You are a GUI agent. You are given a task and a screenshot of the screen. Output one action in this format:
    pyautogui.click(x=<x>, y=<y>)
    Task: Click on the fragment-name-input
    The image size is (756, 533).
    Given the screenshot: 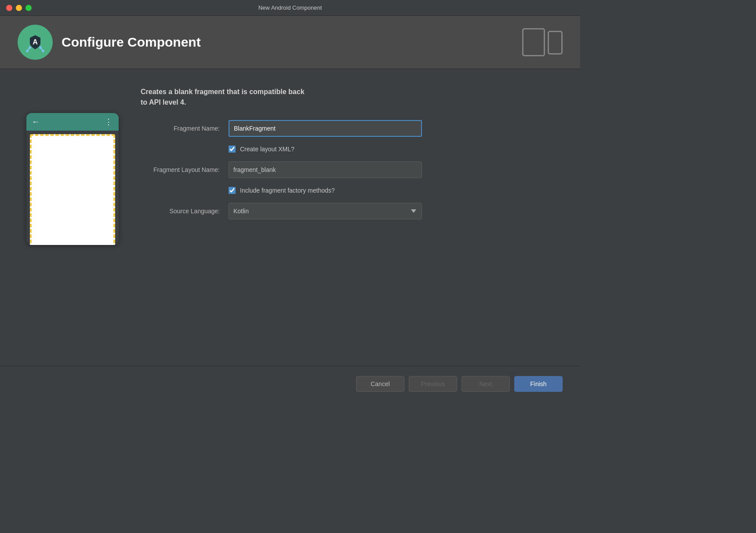 What is the action you would take?
    pyautogui.click(x=325, y=128)
    